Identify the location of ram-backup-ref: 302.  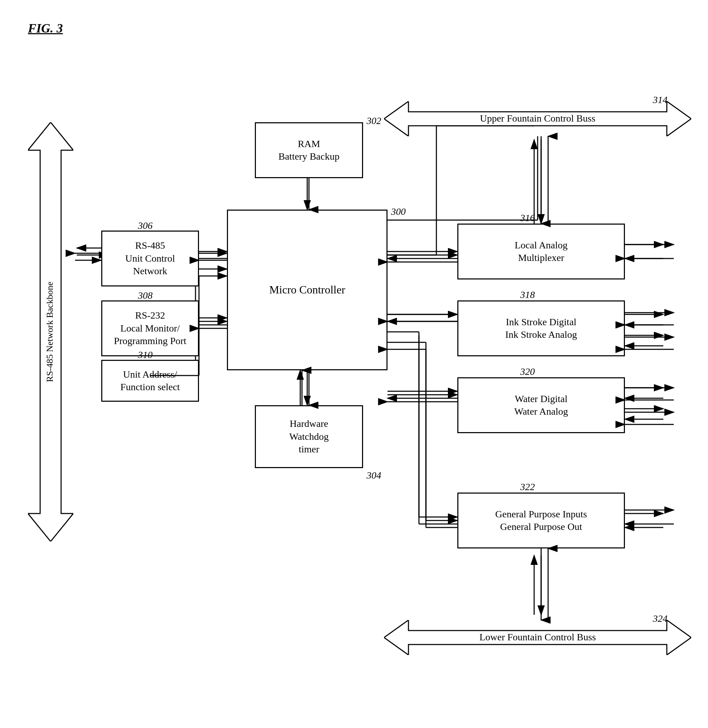
(374, 121).